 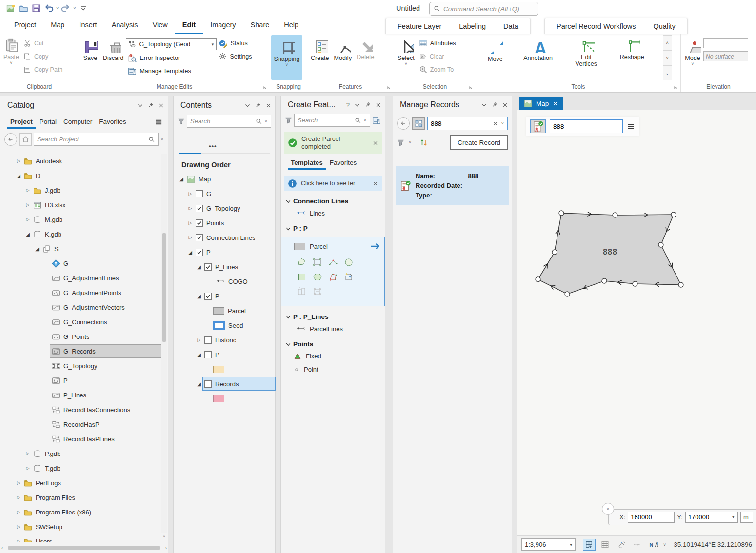 What do you see at coordinates (81, 263) in the screenshot?
I see `catalog-item-g: G` at bounding box center [81, 263].